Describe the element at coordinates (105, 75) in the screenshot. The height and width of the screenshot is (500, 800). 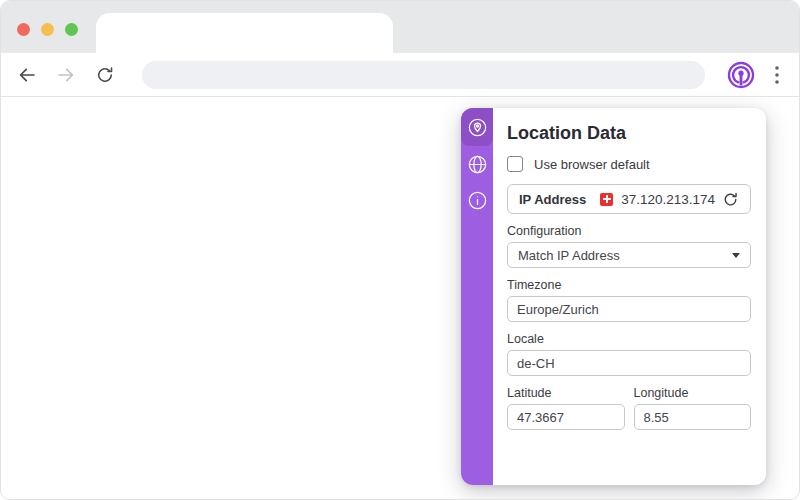
I see `reload-button` at that location.